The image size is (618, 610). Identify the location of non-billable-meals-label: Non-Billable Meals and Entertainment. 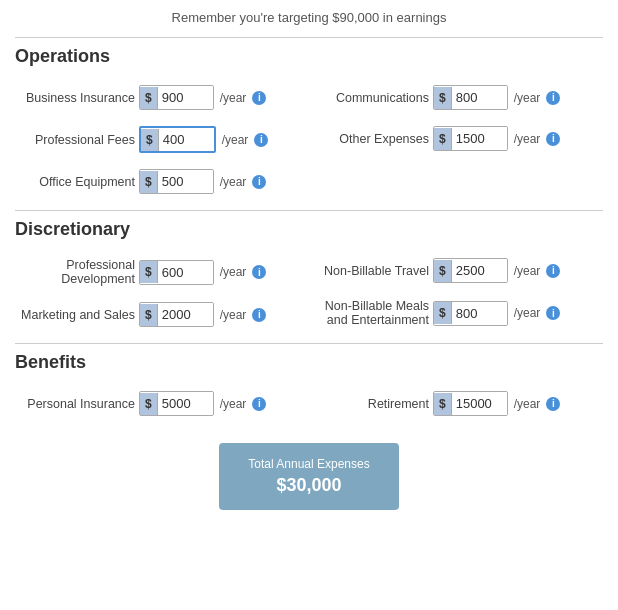
(369, 313).